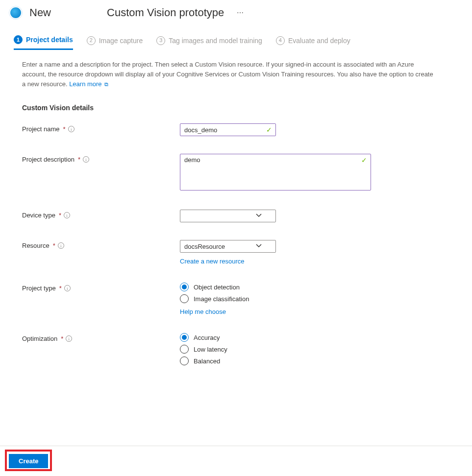 The width and height of the screenshot is (472, 476). What do you see at coordinates (50, 40) in the screenshot?
I see `step-label: Project details` at bounding box center [50, 40].